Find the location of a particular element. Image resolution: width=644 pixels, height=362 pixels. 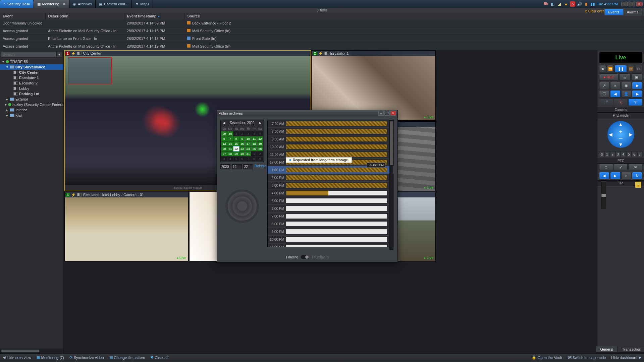

timeline-row: 8:00 AM is located at coordinates (331, 131).